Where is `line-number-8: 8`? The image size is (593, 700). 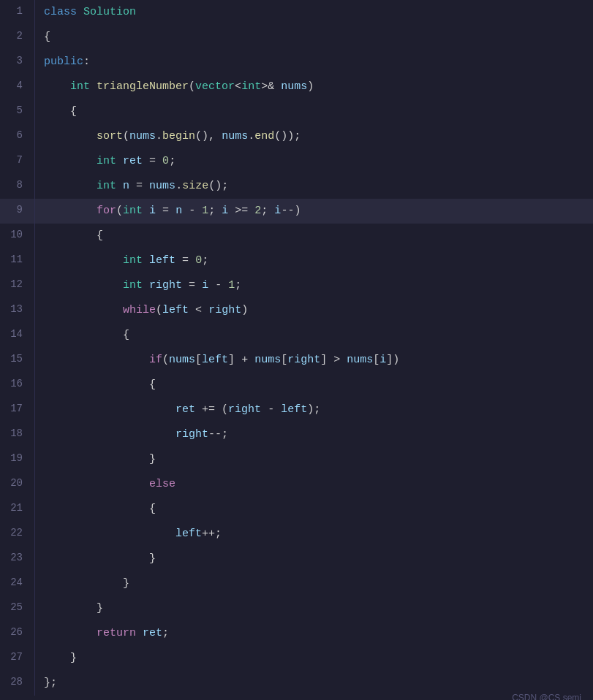
line-number-8: 8 is located at coordinates (18, 186).